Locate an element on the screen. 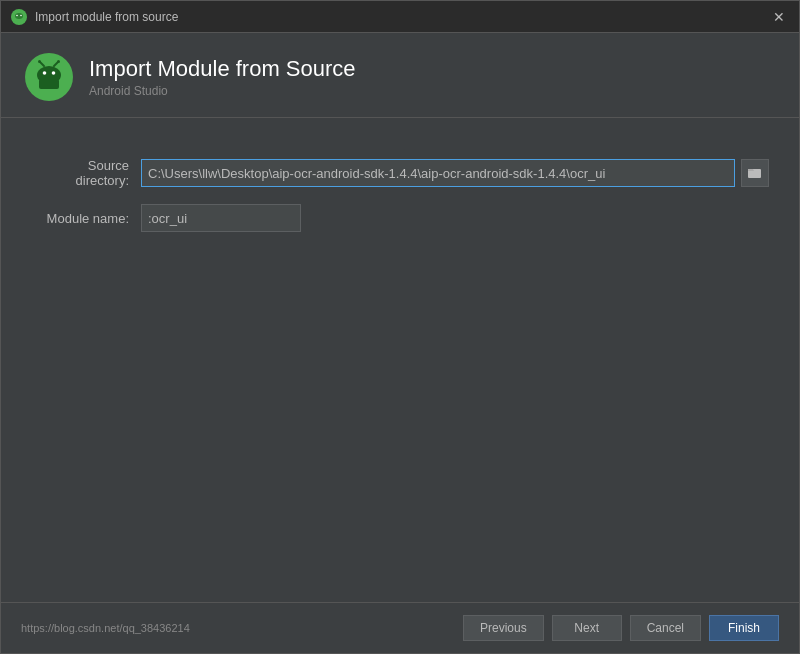  source-directory-label: Source directory: is located at coordinates (86, 173).